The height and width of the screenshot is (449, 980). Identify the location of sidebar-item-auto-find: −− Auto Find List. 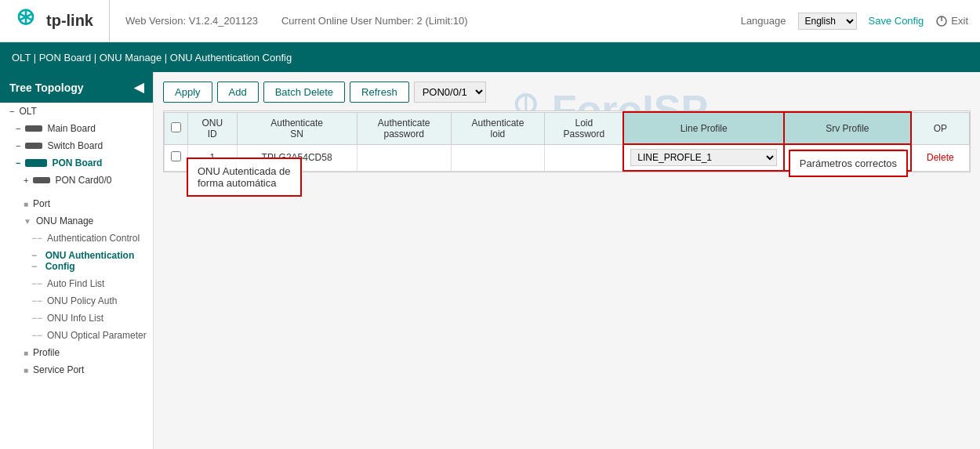
(77, 284).